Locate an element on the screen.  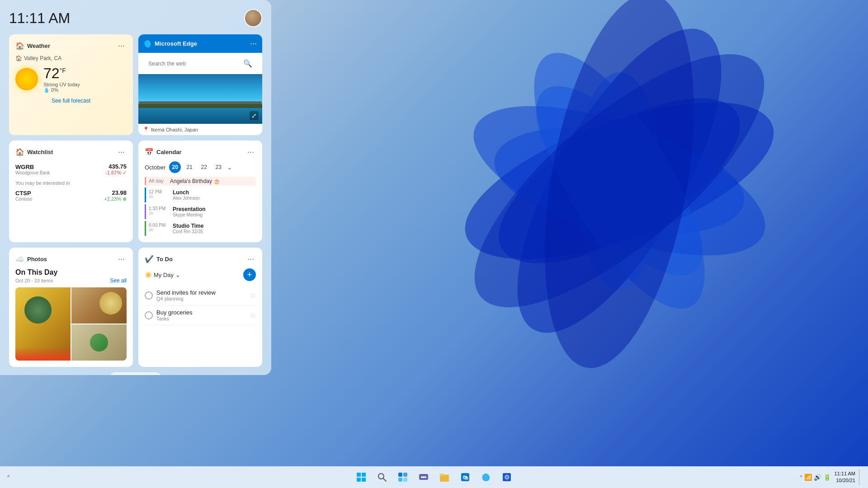
clock-display: 11:11 AM is located at coordinates (40, 18).